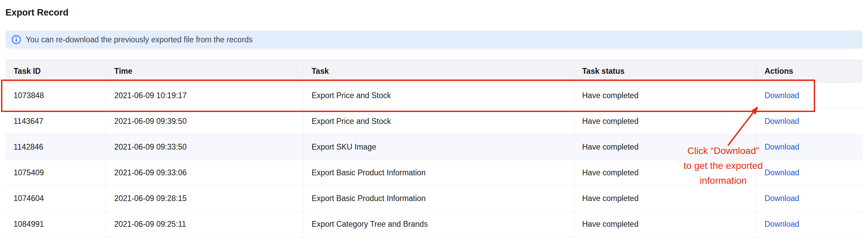  I want to click on cell-time: 2021-06-09 10:19:17, so click(205, 95).